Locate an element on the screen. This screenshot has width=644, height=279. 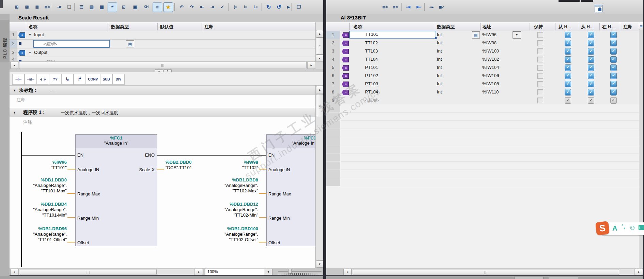
address-dropdown-button is located at coordinates (517, 35).